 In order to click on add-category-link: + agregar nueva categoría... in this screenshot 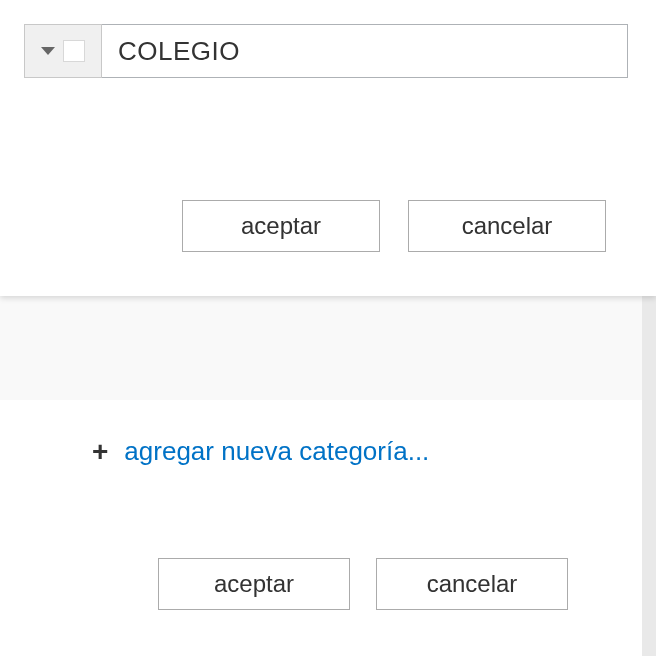, I will do `click(260, 452)`.